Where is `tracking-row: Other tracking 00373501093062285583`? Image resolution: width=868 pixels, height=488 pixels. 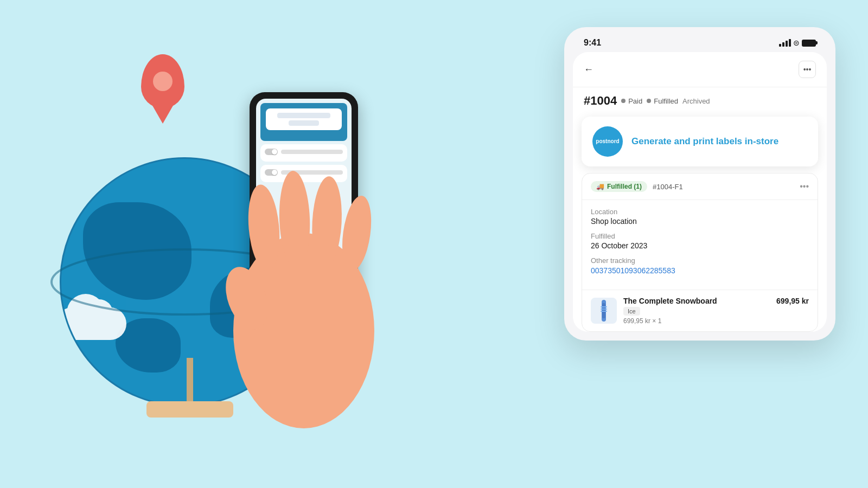
tracking-row: Other tracking 00373501093062285583 is located at coordinates (700, 266).